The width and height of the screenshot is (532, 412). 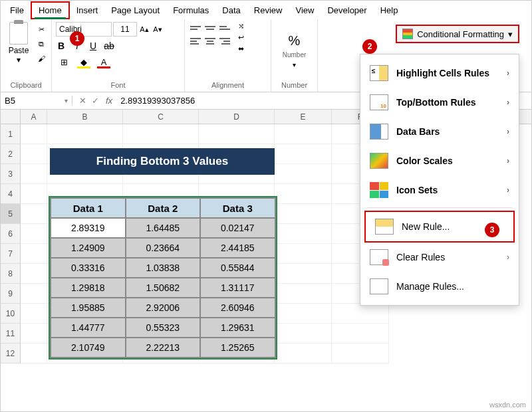 I want to click on cancel-formula-button: ✕, so click(x=82, y=101).